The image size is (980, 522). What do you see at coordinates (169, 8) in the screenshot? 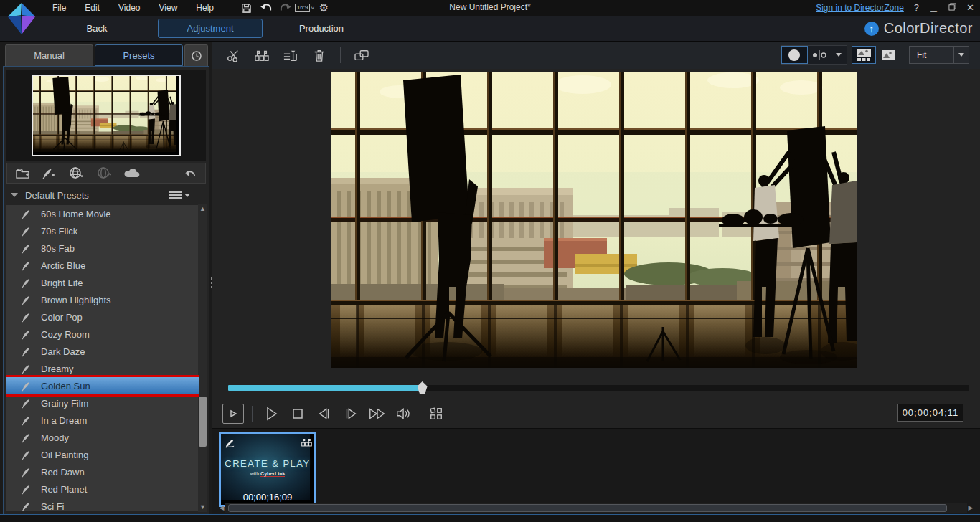
I see `menu-item: View` at bounding box center [169, 8].